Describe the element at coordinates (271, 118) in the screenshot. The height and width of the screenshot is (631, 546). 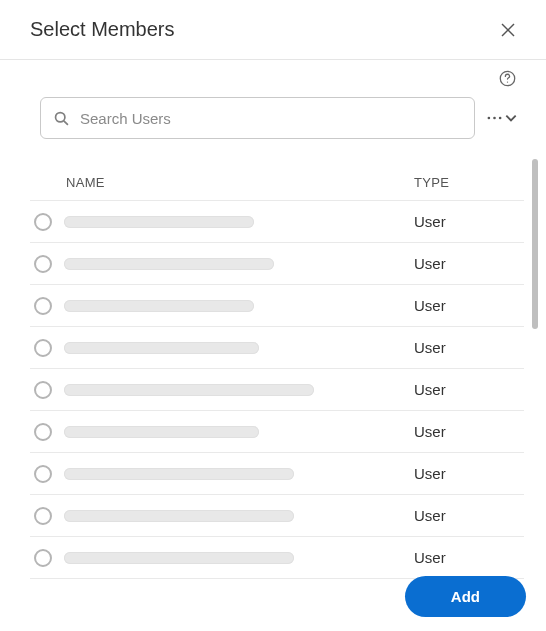
I see `search-input` at that location.